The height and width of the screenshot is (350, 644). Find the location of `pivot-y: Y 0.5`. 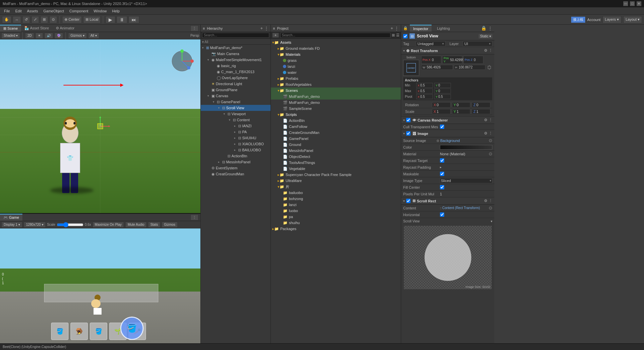

pivot-y: Y 0.5 is located at coordinates (443, 97).